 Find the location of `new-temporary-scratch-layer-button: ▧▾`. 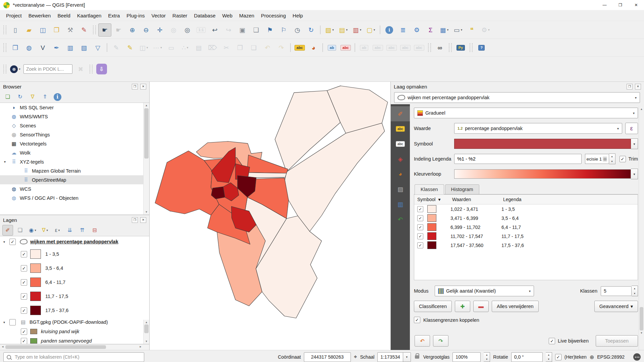

new-temporary-scratch-layer-button: ▧▾ is located at coordinates (84, 48).